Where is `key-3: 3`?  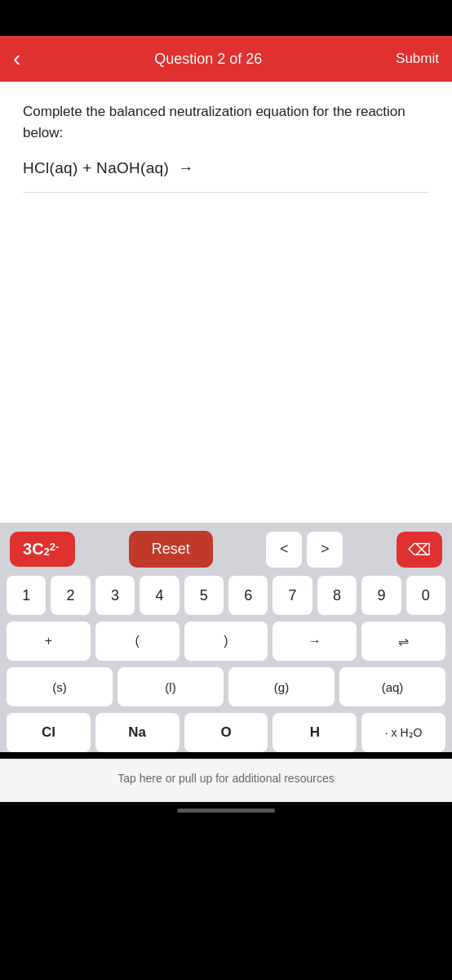
key-3: 3 is located at coordinates (115, 595).